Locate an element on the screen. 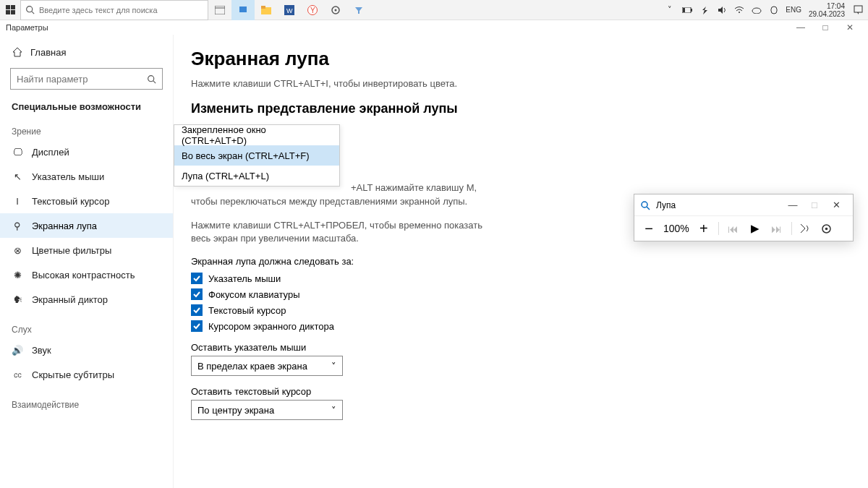  clock-time: 17:04 is located at coordinates (836, 6).